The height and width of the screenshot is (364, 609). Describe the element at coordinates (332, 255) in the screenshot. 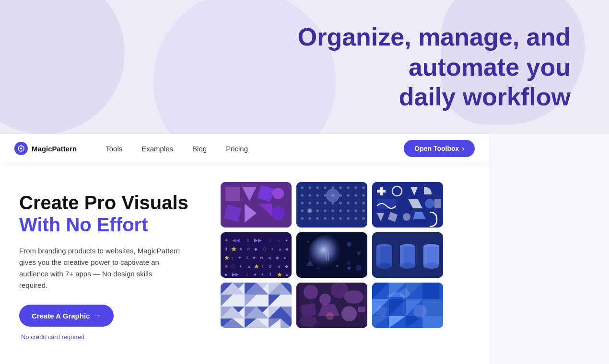

I see `grid-item-5: || ✦ →` at that location.